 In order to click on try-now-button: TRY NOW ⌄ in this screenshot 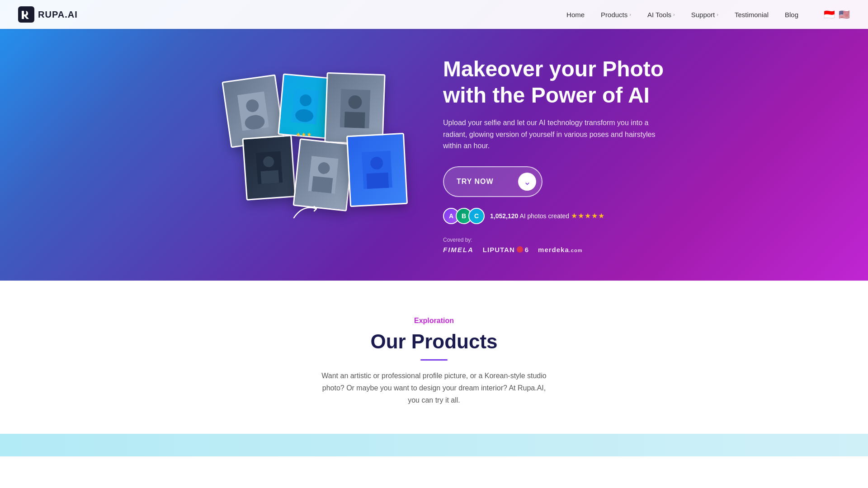, I will do `click(493, 182)`.